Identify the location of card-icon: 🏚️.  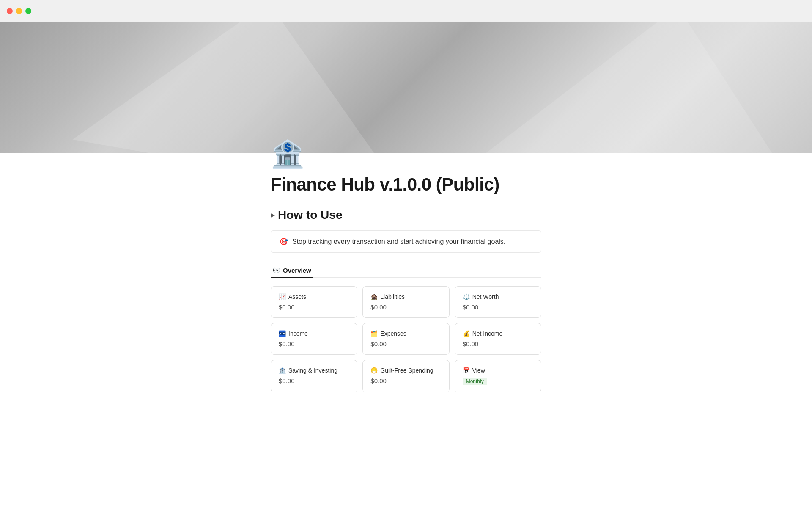
(374, 297).